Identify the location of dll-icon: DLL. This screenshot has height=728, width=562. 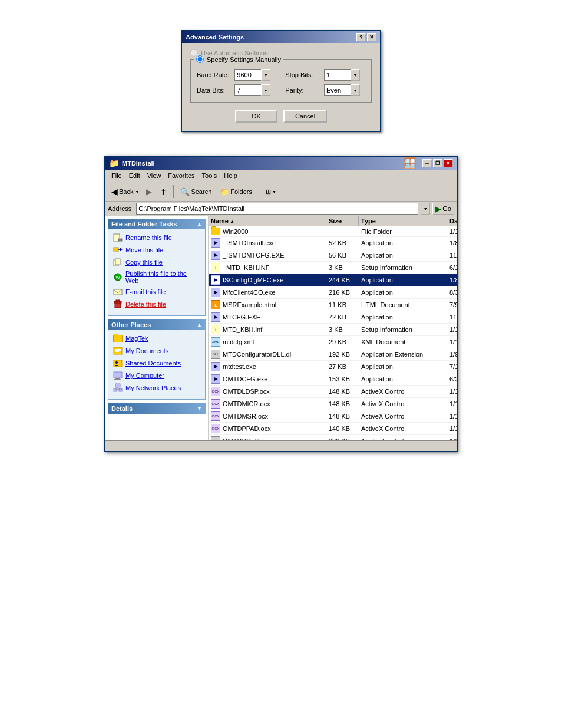
(216, 439).